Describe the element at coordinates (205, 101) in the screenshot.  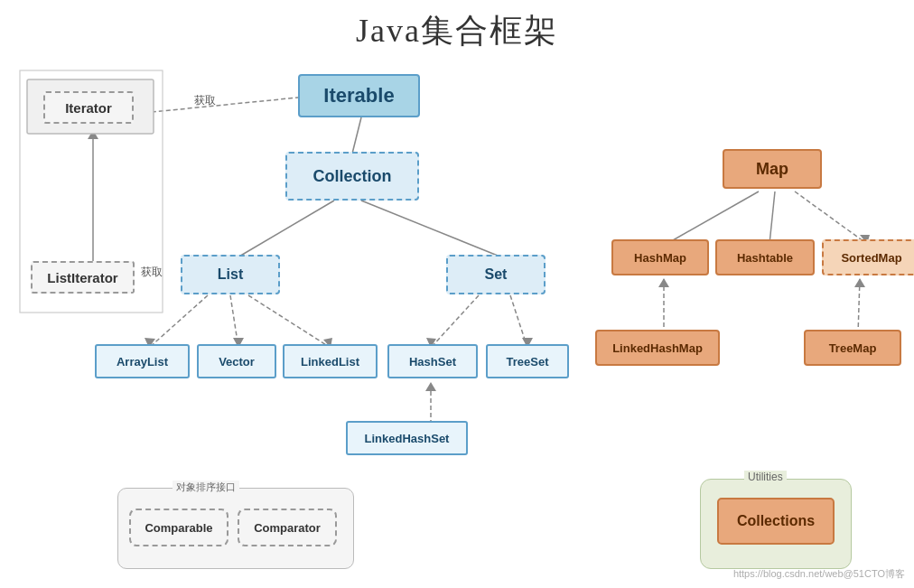
I see `get1-label: 获取` at that location.